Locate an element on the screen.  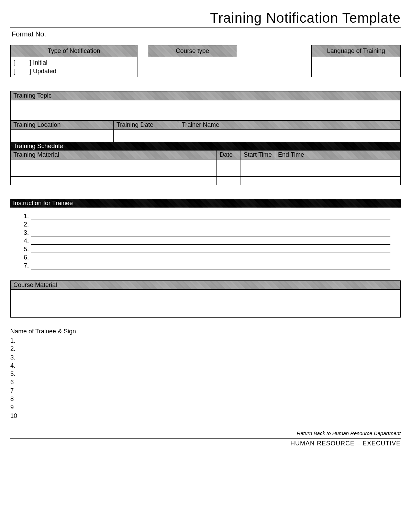
instruction-list: 1. 2. 3. 4. 5. 6. 7. is located at coordinates (206, 246).